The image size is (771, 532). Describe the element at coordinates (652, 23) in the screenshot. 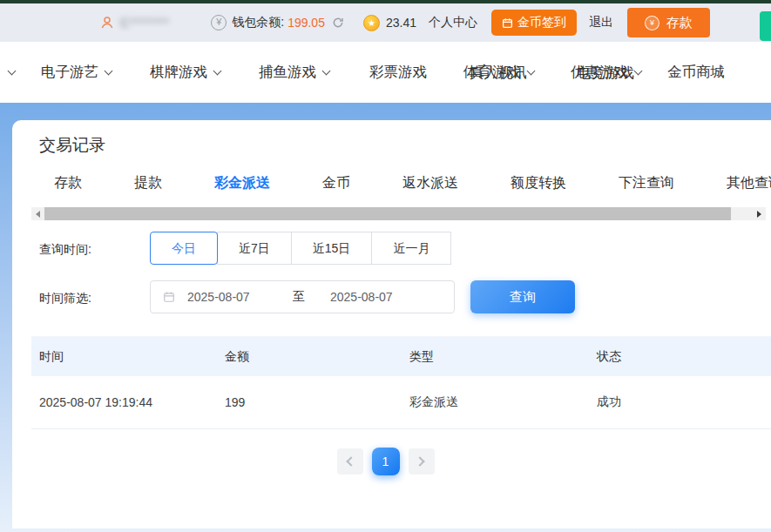

I see `deposit-coin-icon: ¥` at that location.